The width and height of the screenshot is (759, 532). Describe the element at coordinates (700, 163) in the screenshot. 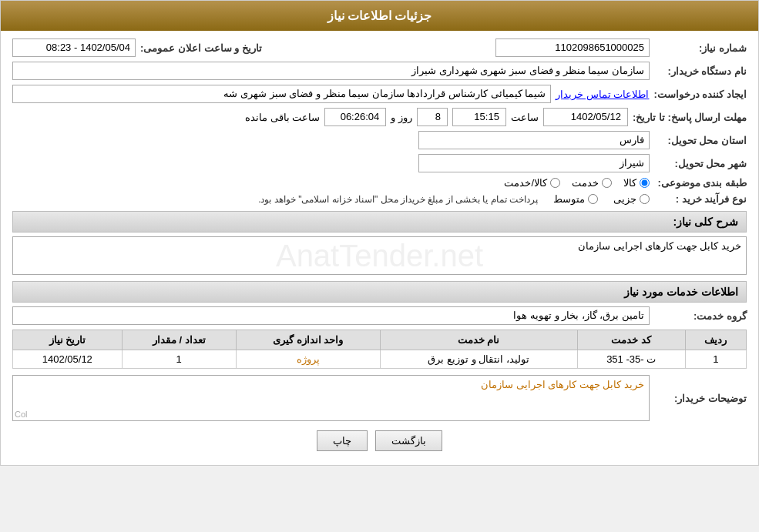

I see `city-label: شهر محل تحویل:` at that location.